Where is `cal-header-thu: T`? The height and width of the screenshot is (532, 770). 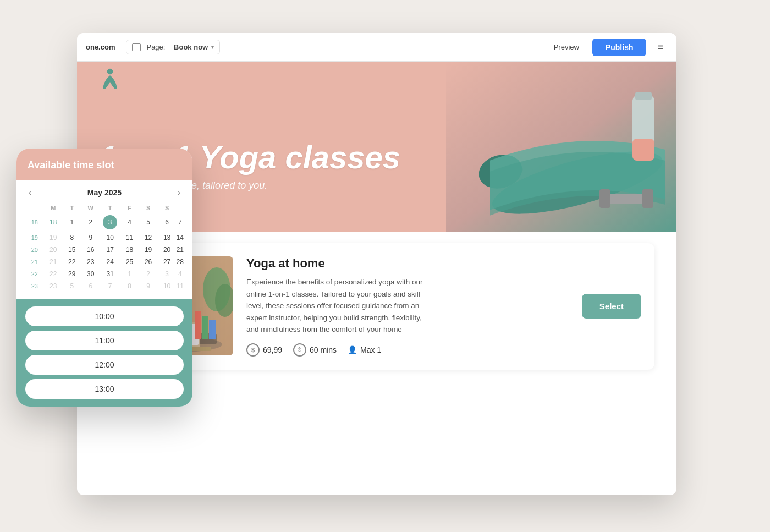 cal-header-thu: T is located at coordinates (110, 208).